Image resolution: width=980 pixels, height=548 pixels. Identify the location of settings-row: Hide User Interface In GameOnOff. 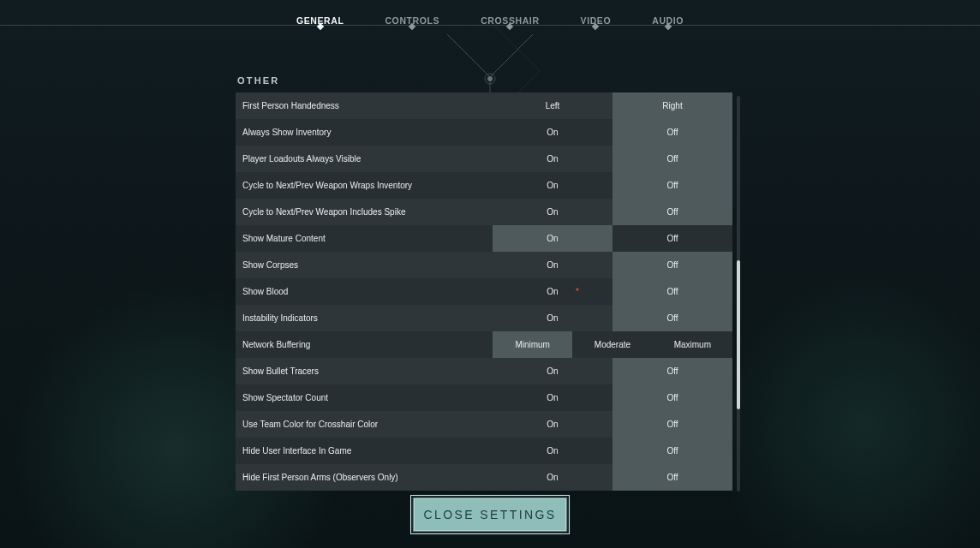
(484, 450).